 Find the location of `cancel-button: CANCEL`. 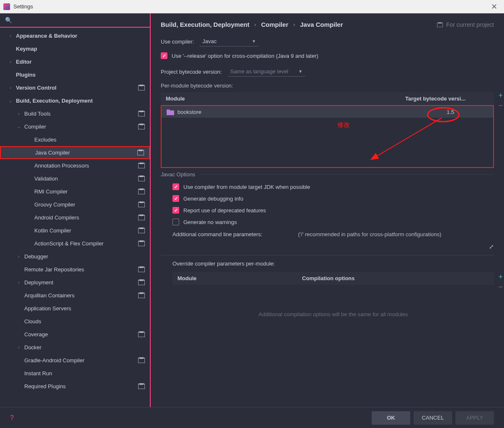

cancel-button: CANCEL is located at coordinates (433, 418).